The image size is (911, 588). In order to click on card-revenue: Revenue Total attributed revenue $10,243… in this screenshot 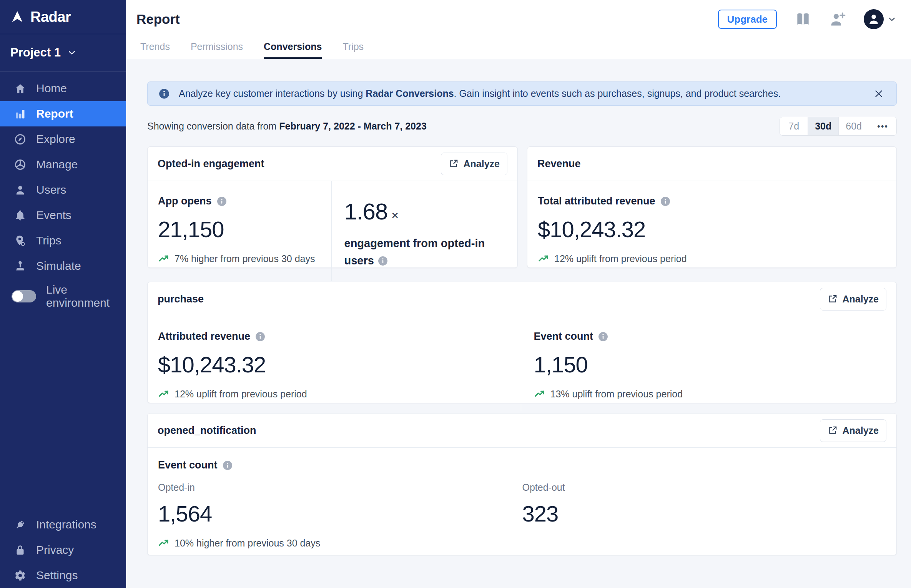, I will do `click(712, 207)`.